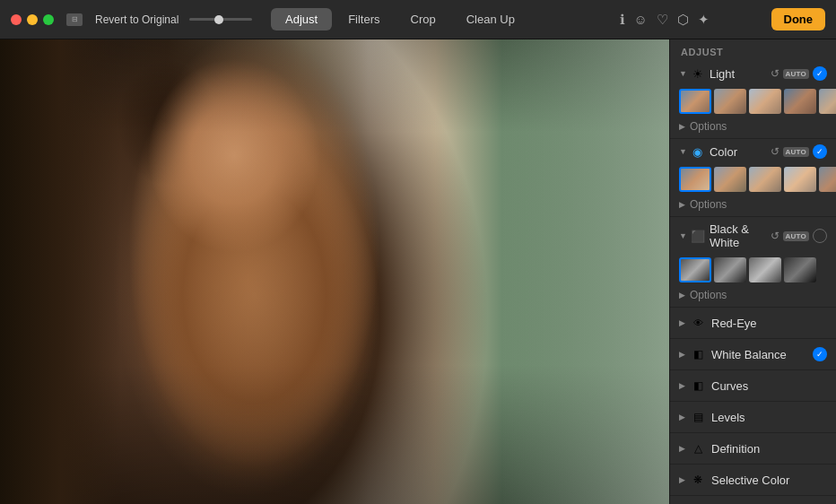 Image resolution: width=836 pixels, height=504 pixels. I want to click on tab-crop: Crop, so click(423, 20).